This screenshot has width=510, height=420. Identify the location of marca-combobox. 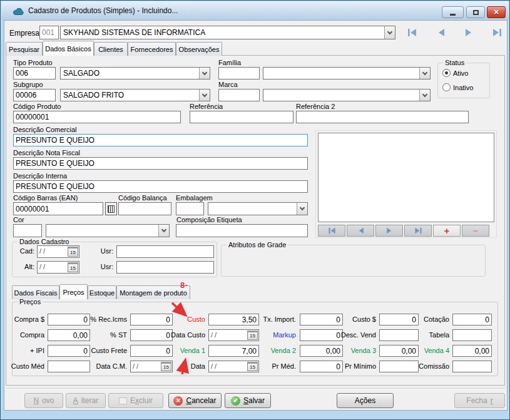
(347, 95).